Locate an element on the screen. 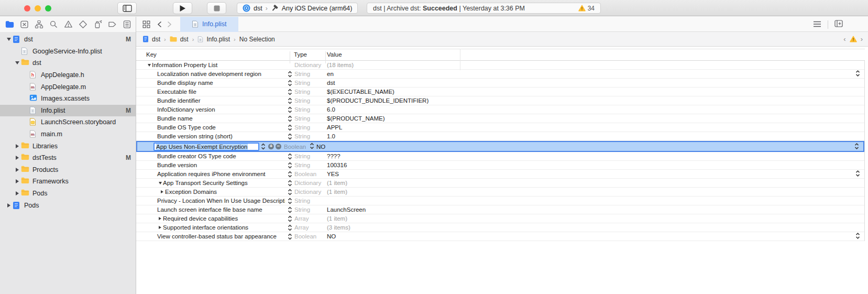 The height and width of the screenshot is (294, 868). project-navigator-icon is located at coordinates (9, 24).